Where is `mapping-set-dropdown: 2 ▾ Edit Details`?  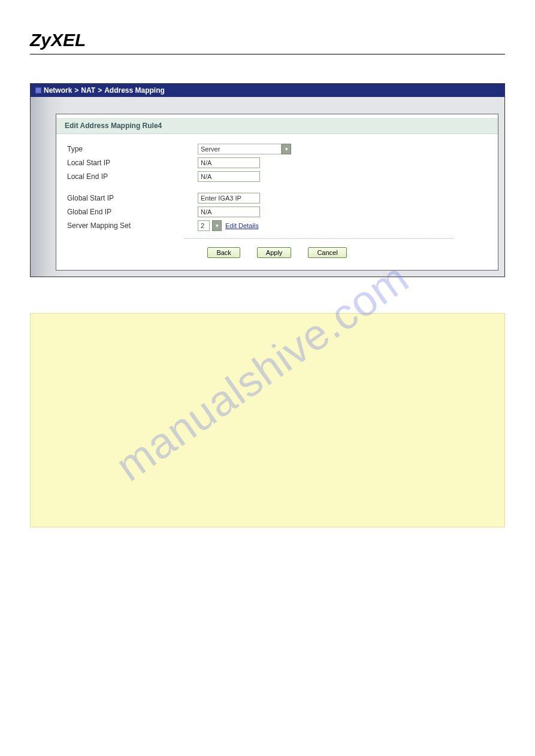 mapping-set-dropdown: 2 ▾ Edit Details is located at coordinates (228, 226).